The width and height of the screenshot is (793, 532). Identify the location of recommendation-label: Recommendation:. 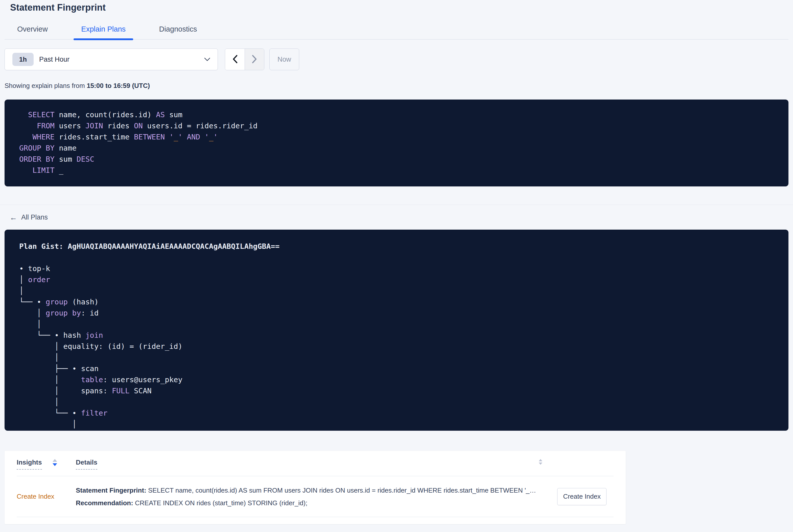
(105, 503).